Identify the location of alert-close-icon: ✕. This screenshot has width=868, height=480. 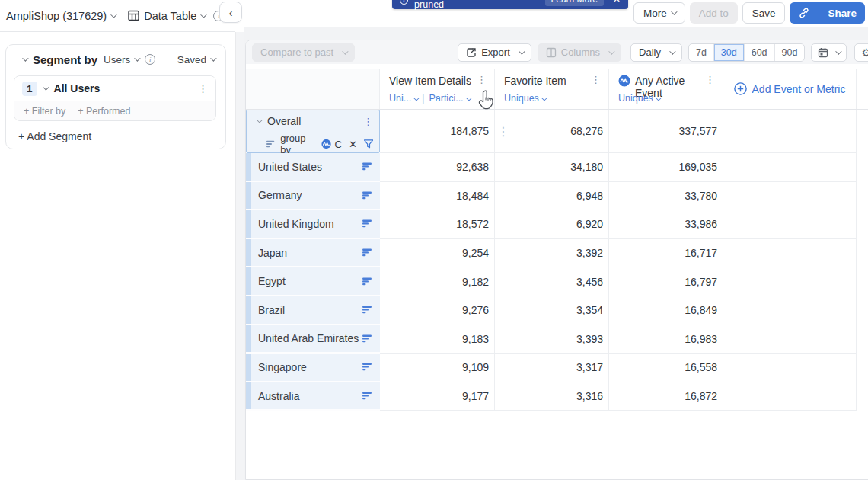
(617, 2).